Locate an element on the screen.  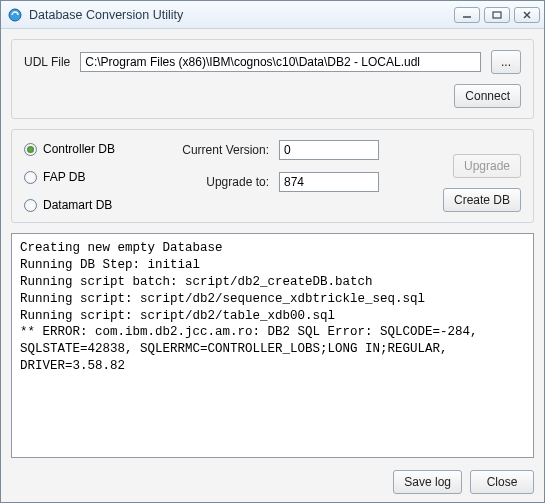
bottom-buttons: Save log Close is located at coordinates (272, 481).